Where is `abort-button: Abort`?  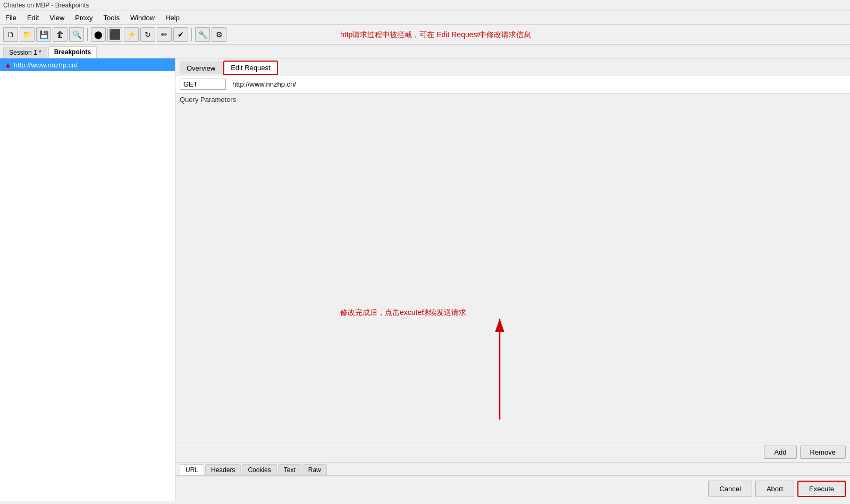 abort-button: Abort is located at coordinates (775, 489).